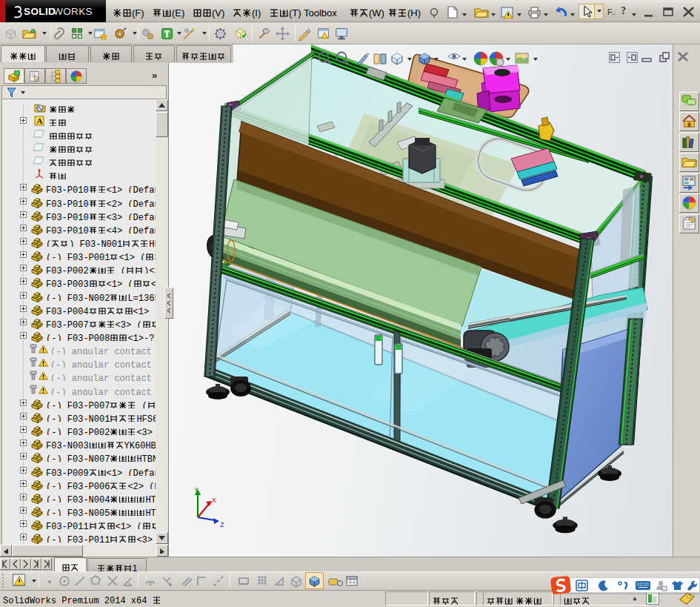  What do you see at coordinates (214, 500) in the screenshot?
I see `svg-text: X` at bounding box center [214, 500].